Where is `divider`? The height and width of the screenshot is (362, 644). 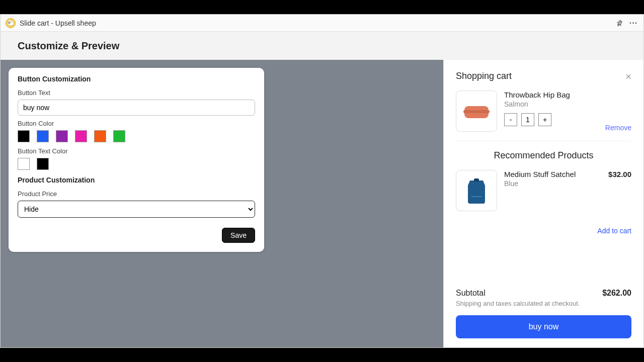
divider is located at coordinates (543, 141).